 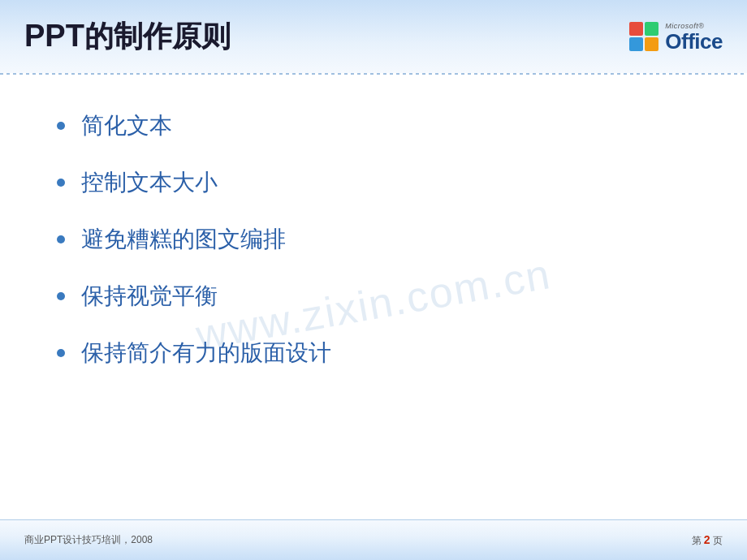 I want to click on bullet-item: 避免糟糕的图文编排, so click(x=374, y=239).